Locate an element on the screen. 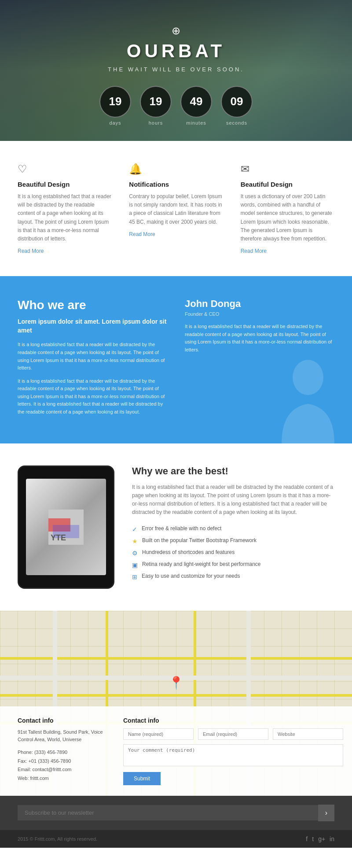 The height and width of the screenshot is (868, 352). list-item-3-text: Hundredess of shortcodes and features is located at coordinates (188, 552).